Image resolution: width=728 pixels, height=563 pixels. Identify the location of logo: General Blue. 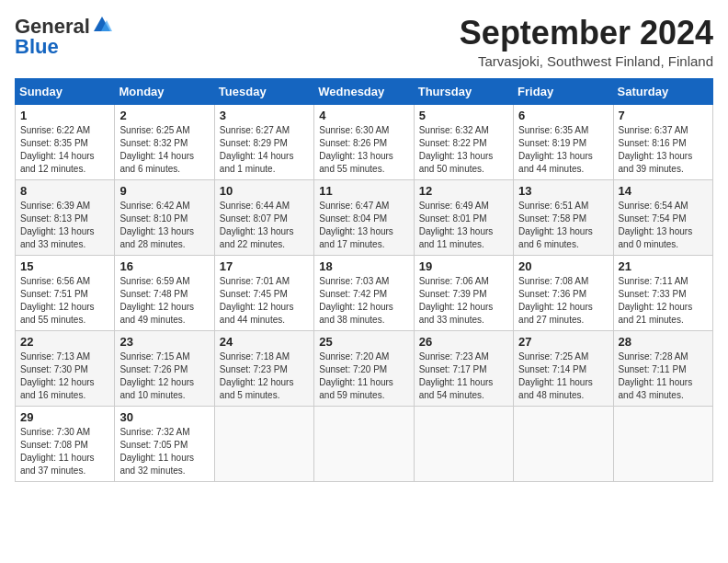
(63, 37).